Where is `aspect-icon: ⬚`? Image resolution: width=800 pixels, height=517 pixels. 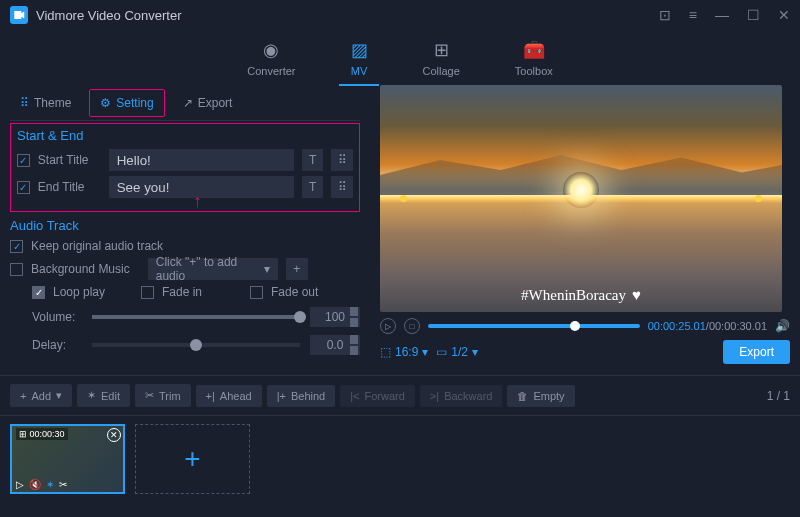 aspect-icon: ⬚ is located at coordinates (386, 352).